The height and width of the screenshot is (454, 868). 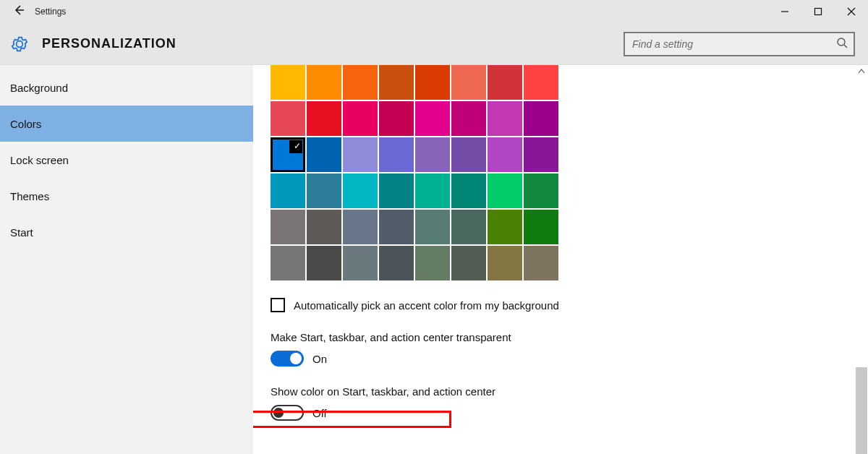 I want to click on minimize-button, so click(x=785, y=12).